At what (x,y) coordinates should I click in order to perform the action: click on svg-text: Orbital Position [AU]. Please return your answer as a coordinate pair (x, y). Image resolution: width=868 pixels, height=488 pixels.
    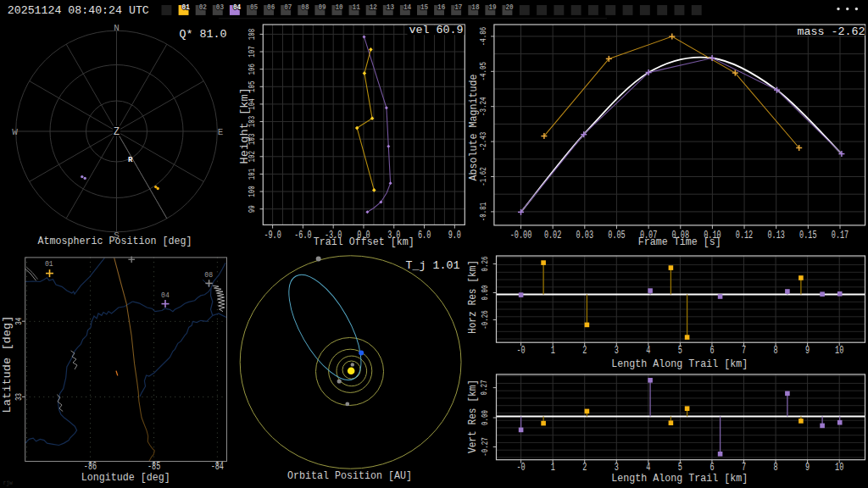
    Looking at the image, I should click on (349, 476).